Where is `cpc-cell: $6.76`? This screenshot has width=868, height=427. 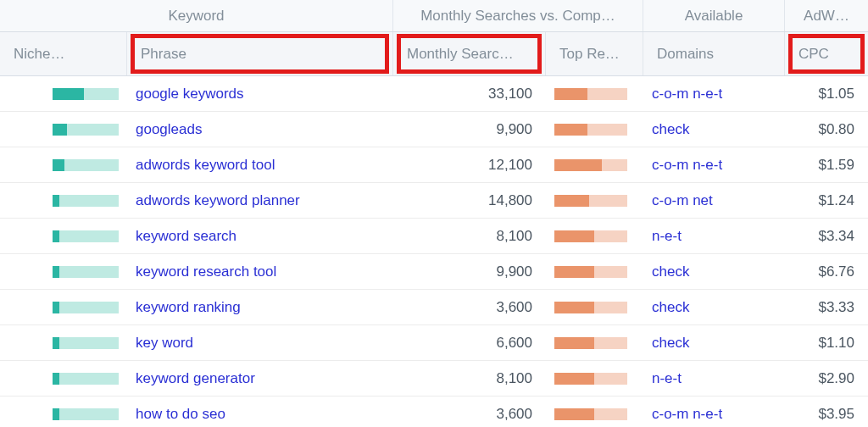 cpc-cell: $6.76 is located at coordinates (826, 271).